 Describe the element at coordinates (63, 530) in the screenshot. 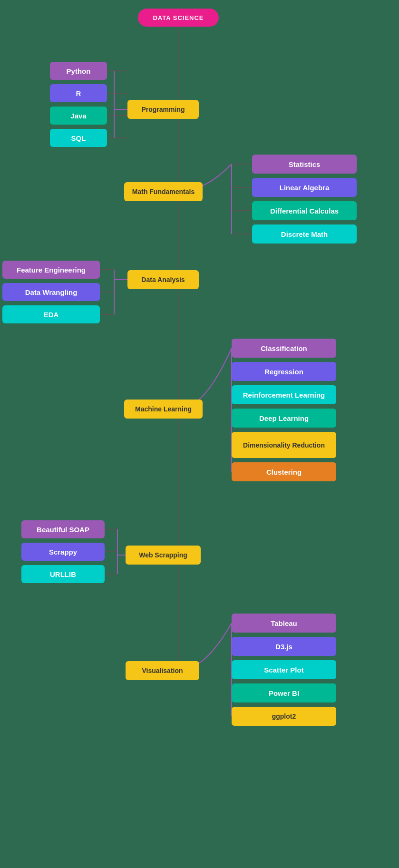

I see `beautifulsoap-label: Beautiful SOAP` at that location.